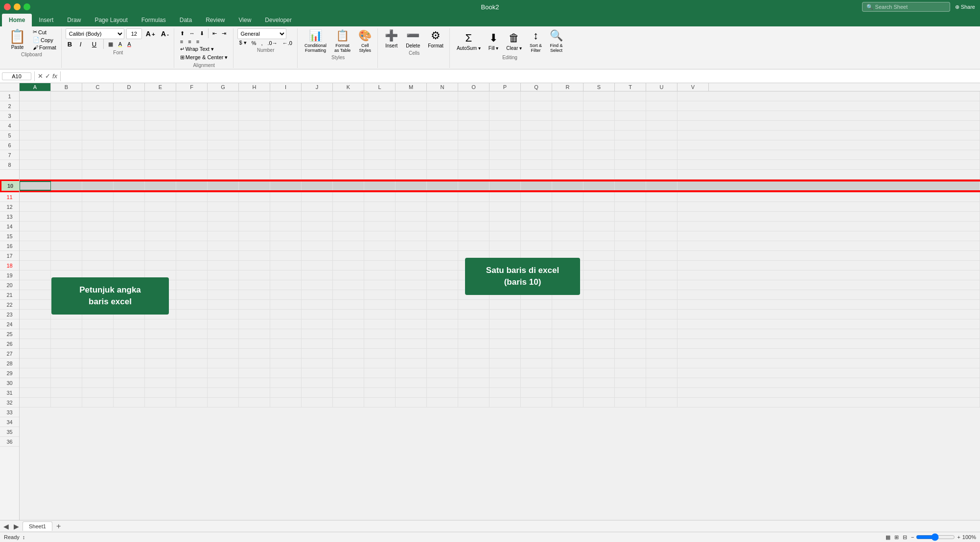 Image resolution: width=980 pixels, height=542 pixels. What do you see at coordinates (45, 47) in the screenshot?
I see `format-painter-button: 🖌 Format` at bounding box center [45, 47].